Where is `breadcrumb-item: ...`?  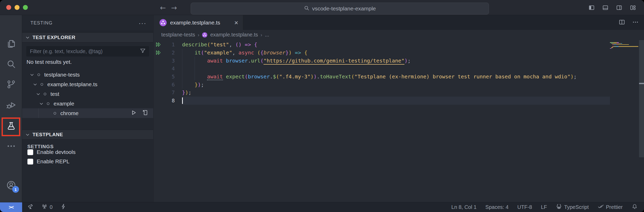 breadcrumb-item: ... is located at coordinates (267, 35).